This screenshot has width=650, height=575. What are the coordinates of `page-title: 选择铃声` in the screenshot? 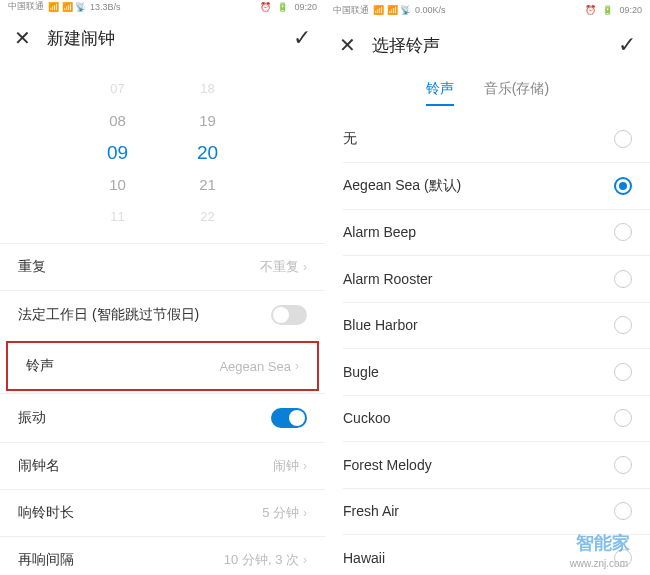 It's located at (495, 46).